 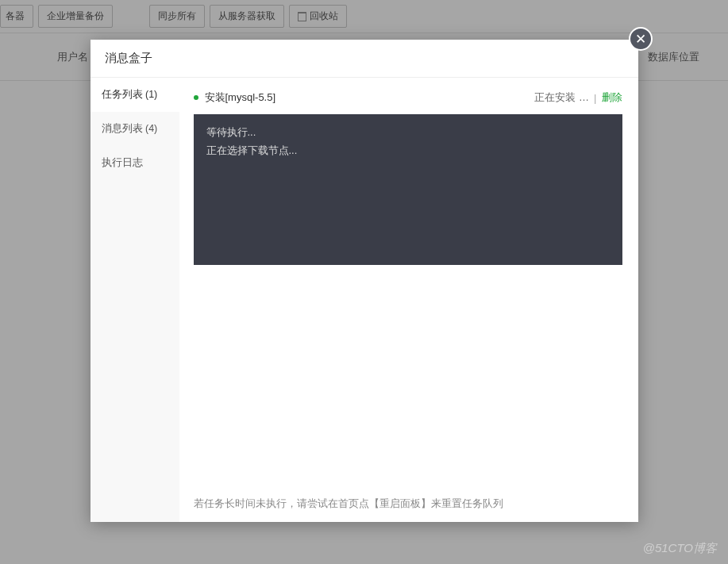 I want to click on sidebar-item-task-list: 任务列表 (1), so click(x=135, y=95).